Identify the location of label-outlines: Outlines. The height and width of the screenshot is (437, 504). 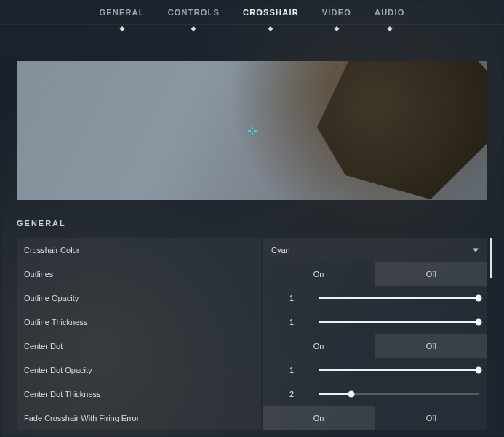
(139, 273).